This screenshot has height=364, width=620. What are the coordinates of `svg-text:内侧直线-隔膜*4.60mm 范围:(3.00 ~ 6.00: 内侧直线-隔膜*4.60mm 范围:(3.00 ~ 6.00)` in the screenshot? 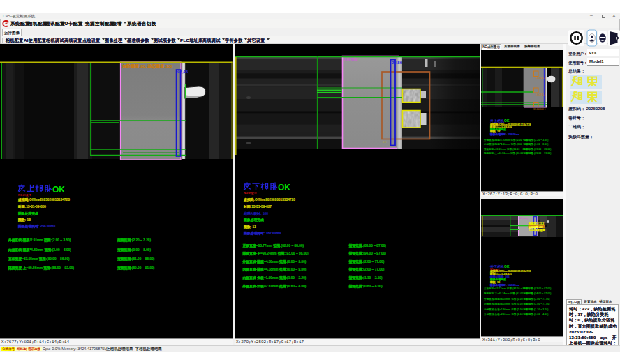 It's located at (40, 250).